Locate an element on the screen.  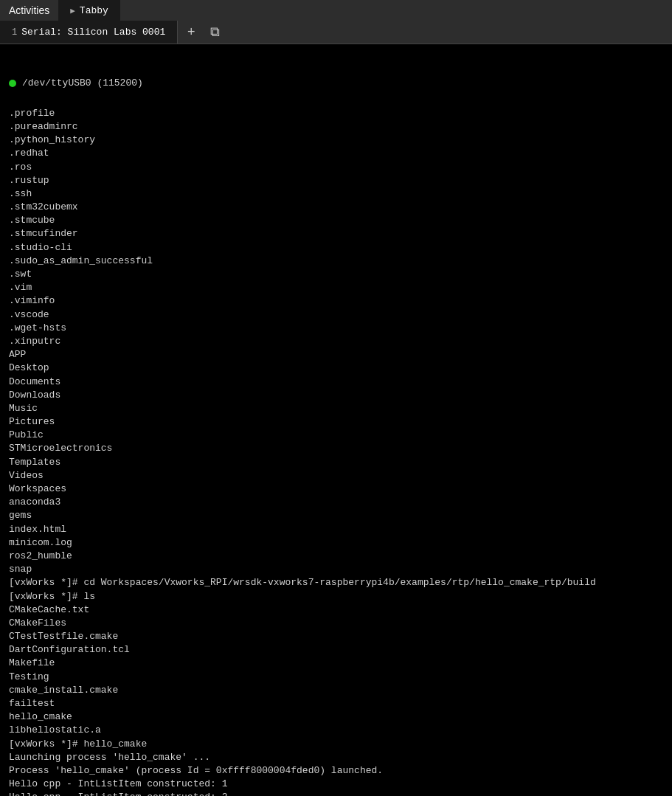
terminal-line: Music is located at coordinates (336, 409).